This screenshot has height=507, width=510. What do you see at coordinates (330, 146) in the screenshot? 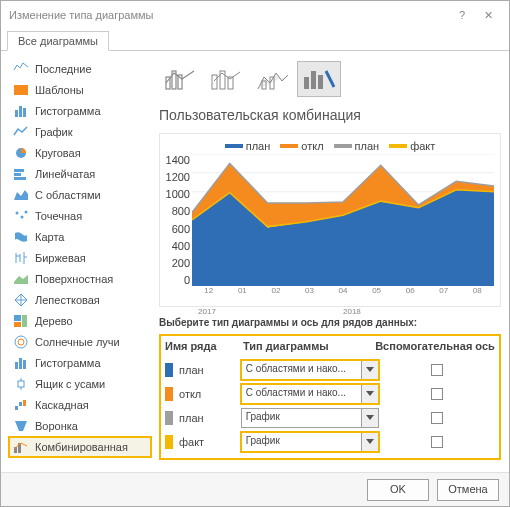
I see `chart-legend: планотклпланфакт` at bounding box center [330, 146].